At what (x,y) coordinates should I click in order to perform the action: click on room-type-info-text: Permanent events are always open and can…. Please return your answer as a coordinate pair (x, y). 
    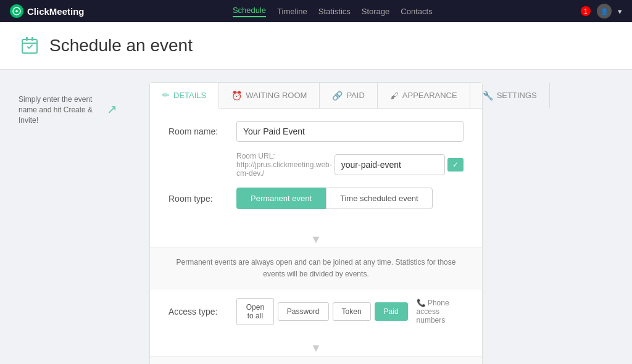
    Looking at the image, I should click on (316, 268).